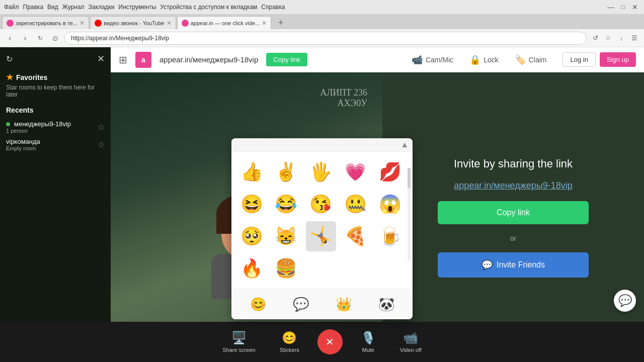 This screenshot has height=362, width=644. What do you see at coordinates (368, 338) in the screenshot?
I see `mute-icon: 🎙️` at bounding box center [368, 338].